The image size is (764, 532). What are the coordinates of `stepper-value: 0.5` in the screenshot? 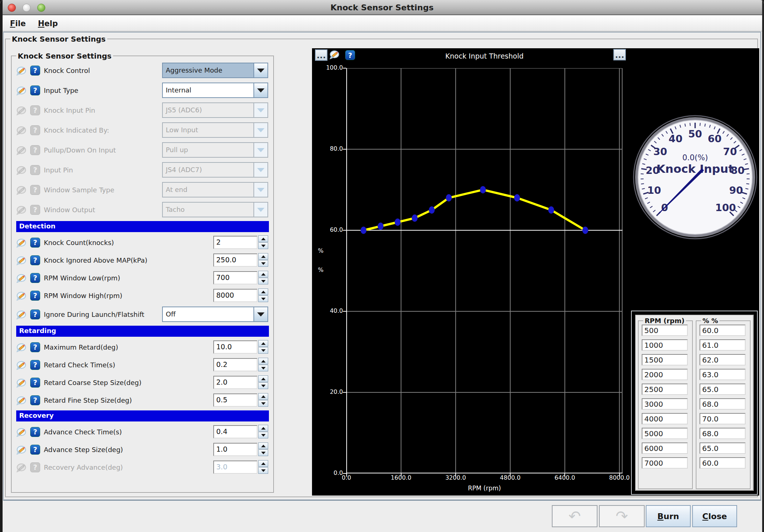 It's located at (235, 400).